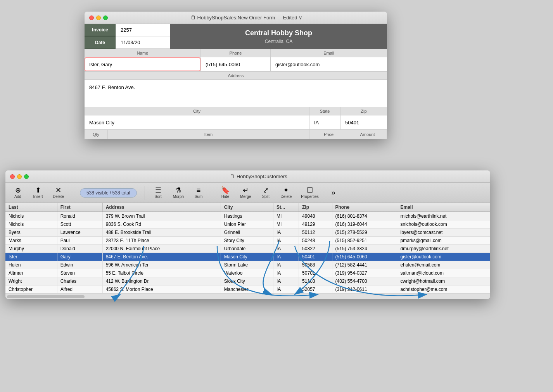 The width and height of the screenshot is (553, 392). I want to click on cell-2: 596 W. American Ter, so click(161, 265).